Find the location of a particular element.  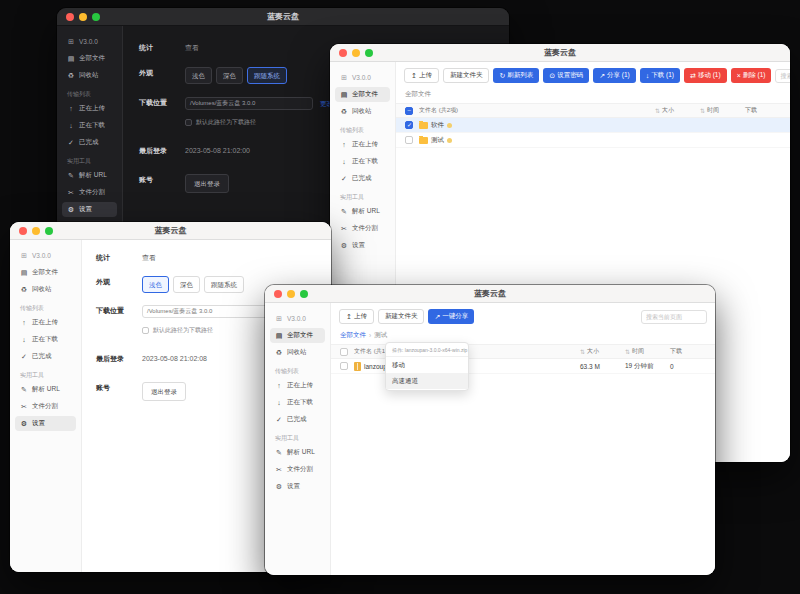

move-button: ⇄移动 (1) is located at coordinates (706, 76).